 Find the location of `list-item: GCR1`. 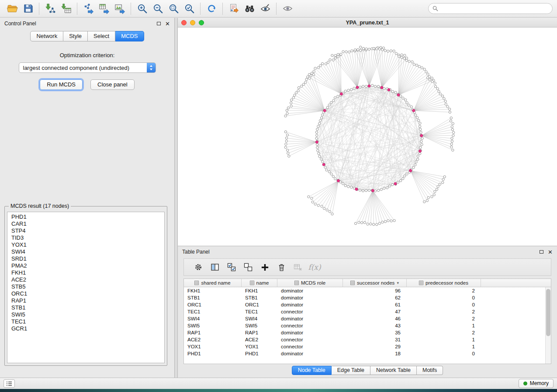

list-item: GCR1 is located at coordinates (88, 329).